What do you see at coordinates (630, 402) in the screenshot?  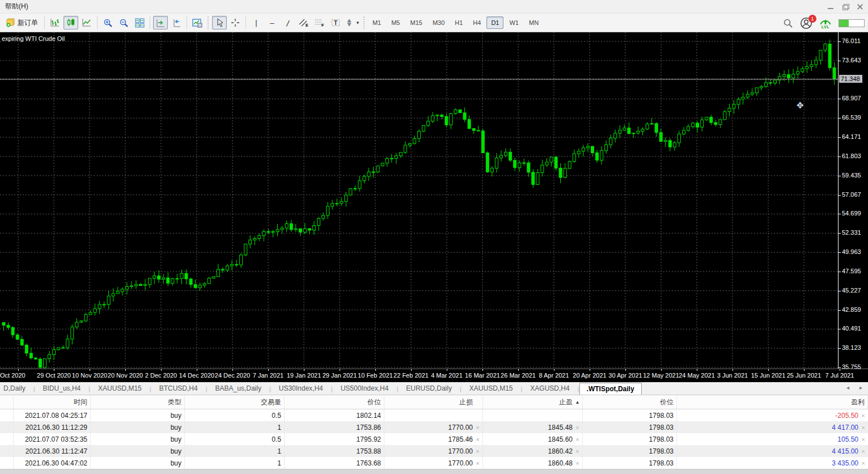 I see `column-header-7: 价位` at bounding box center [630, 402].